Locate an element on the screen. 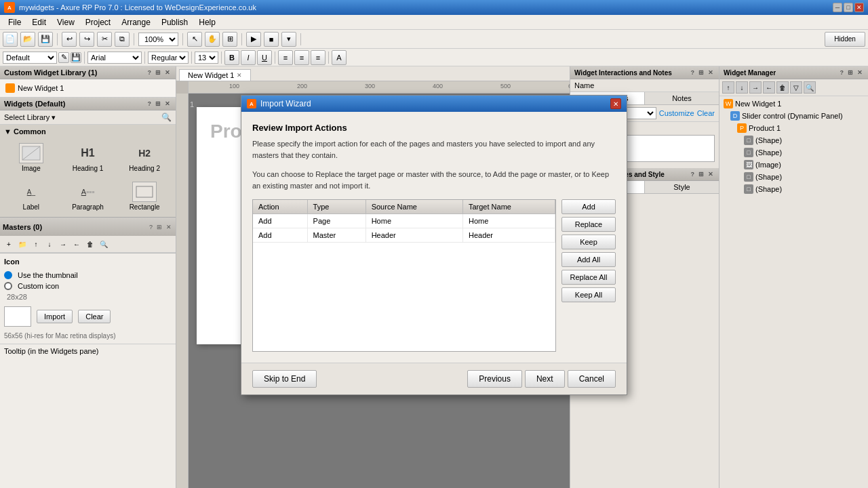 The image size is (868, 488). masters-right-btn: → is located at coordinates (63, 244).